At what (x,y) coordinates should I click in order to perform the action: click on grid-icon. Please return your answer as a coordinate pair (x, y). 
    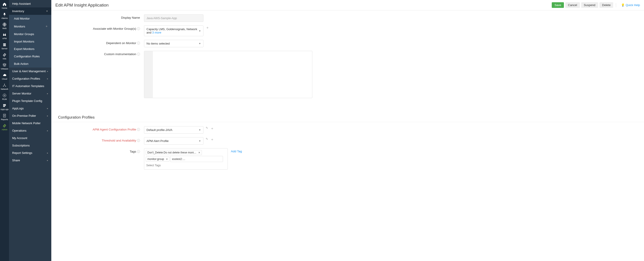
    Looking at the image, I should click on (4, 96).